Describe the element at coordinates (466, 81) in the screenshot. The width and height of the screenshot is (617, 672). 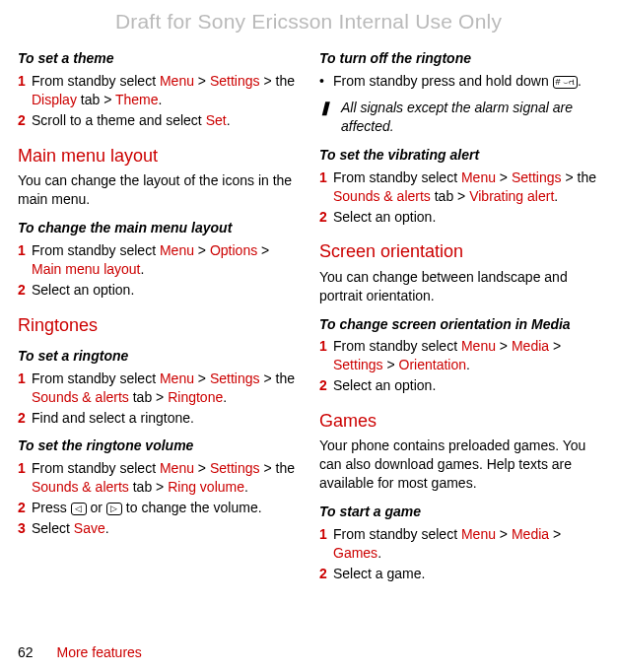
I see `step-text: From standby press and hold down # ⌣ત.` at that location.